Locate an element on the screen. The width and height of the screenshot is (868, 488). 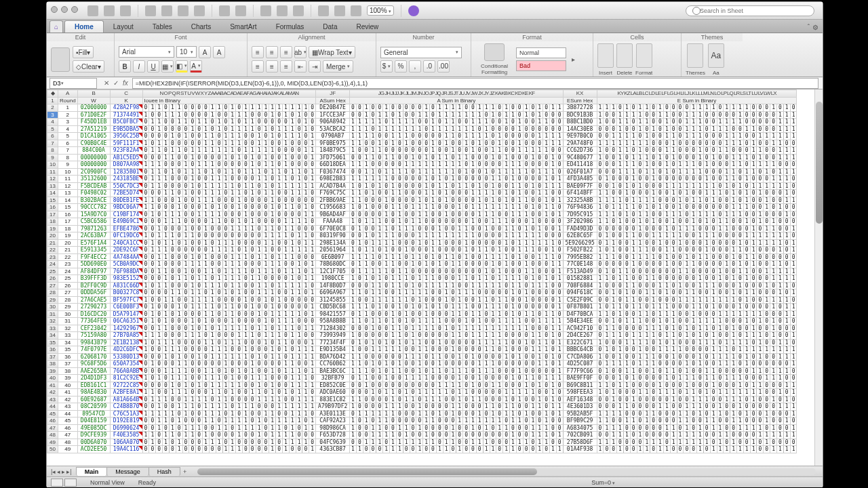
cell-k: F40E3585 is located at coordinates (126, 435).